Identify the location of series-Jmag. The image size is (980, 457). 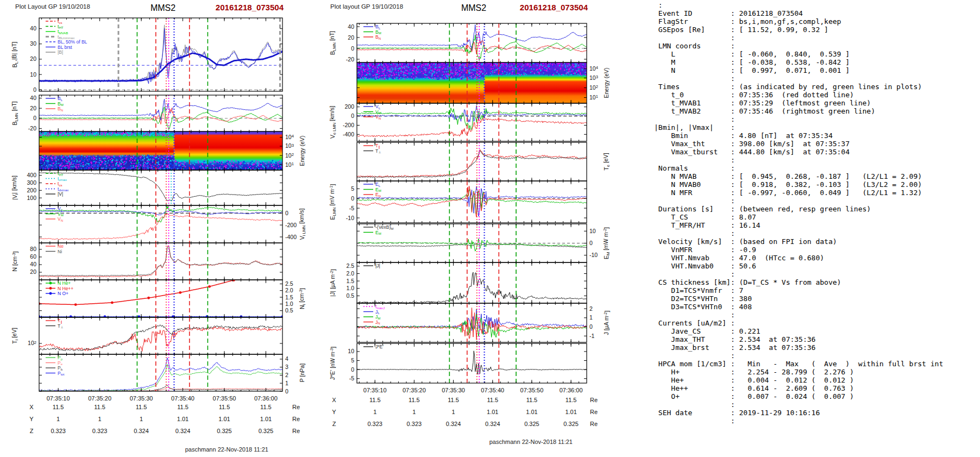
(472, 288).